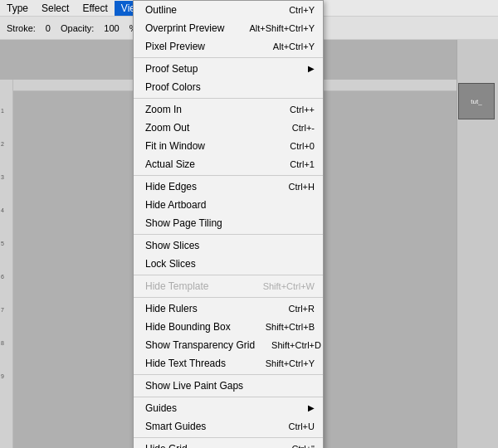 This screenshot has width=498, height=448. I want to click on menu-item-outline: Outline Ctrl+Y, so click(228, 10).